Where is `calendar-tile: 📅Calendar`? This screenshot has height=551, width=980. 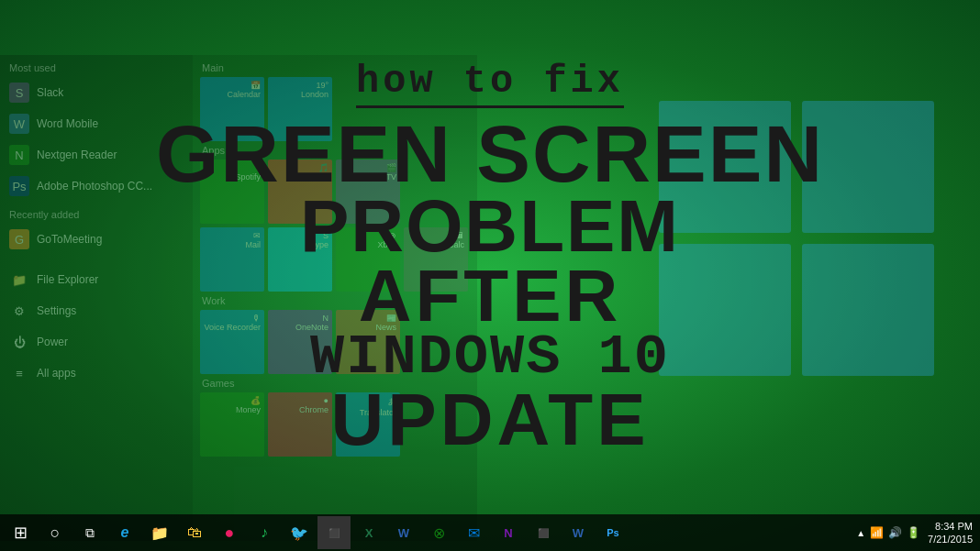
calendar-tile: 📅Calendar is located at coordinates (232, 109).